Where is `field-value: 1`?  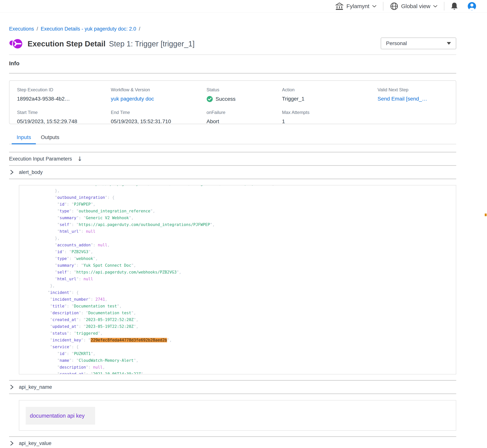 field-value: 1 is located at coordinates (330, 122).